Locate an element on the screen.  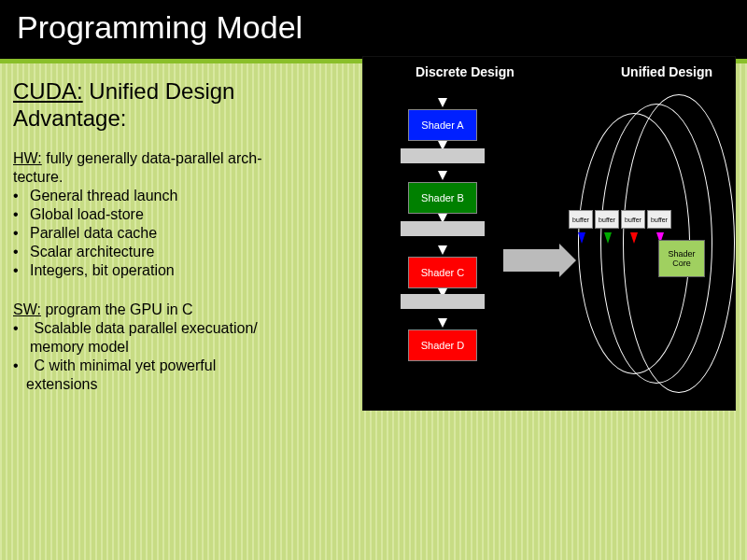
shader-d-box: Shader D is located at coordinates (443, 345).